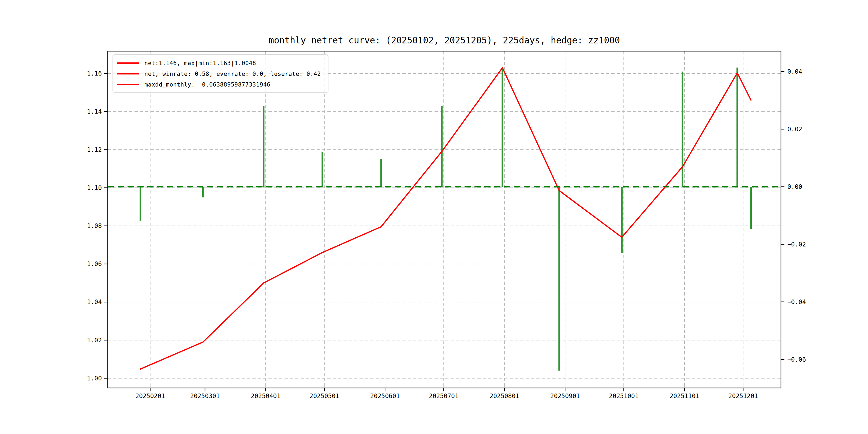 This screenshot has height=434, width=868. What do you see at coordinates (232, 74) in the screenshot?
I see `legend-label-winrate: net, winrate: 0.58, evenrate: 0.0, loser…` at bounding box center [232, 74].